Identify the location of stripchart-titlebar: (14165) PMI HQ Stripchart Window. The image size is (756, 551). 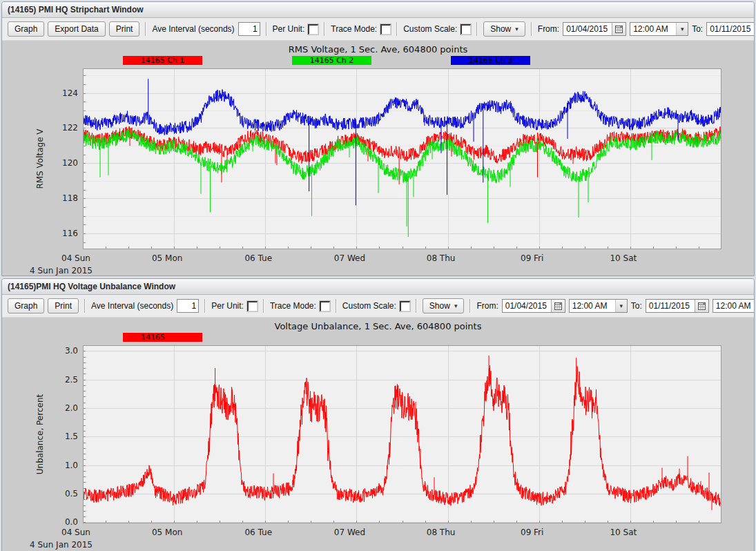
(378, 10).